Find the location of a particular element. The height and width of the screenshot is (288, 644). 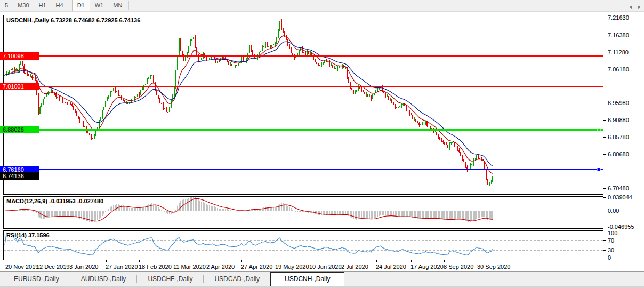

rsi-tick-label: 70 is located at coordinates (611, 241).